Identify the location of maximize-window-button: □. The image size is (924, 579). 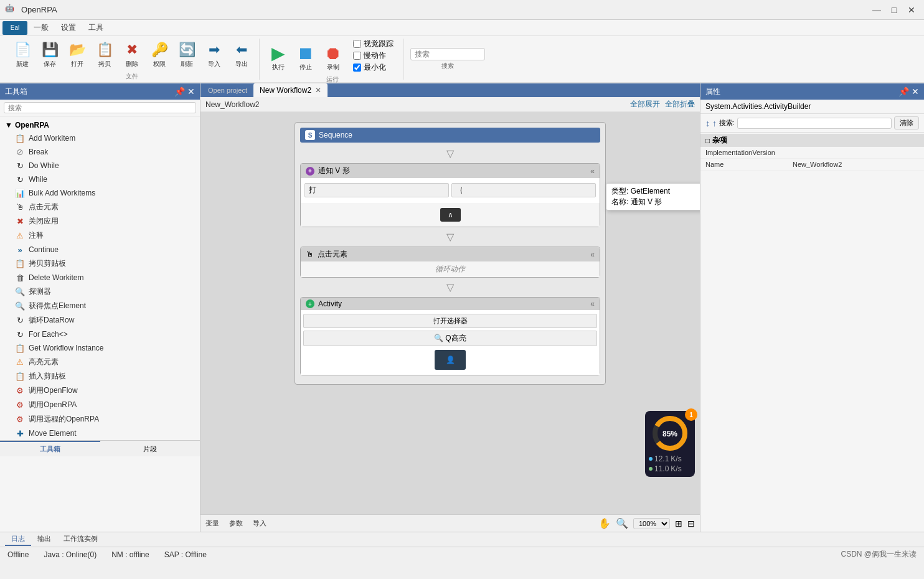
(894, 10).